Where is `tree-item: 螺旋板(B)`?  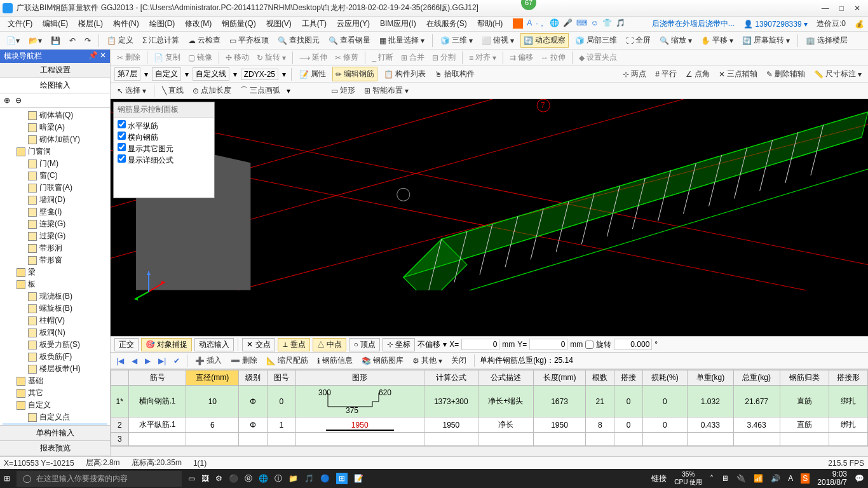
tree-item: 螺旋板(B) is located at coordinates (55, 309).